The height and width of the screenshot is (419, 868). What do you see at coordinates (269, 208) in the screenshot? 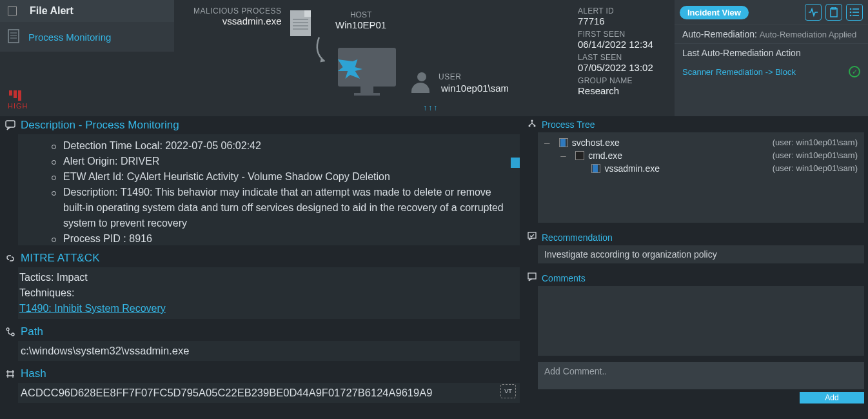
I see `description-item: Description: T1490: This behavior may in…` at bounding box center [269, 208].